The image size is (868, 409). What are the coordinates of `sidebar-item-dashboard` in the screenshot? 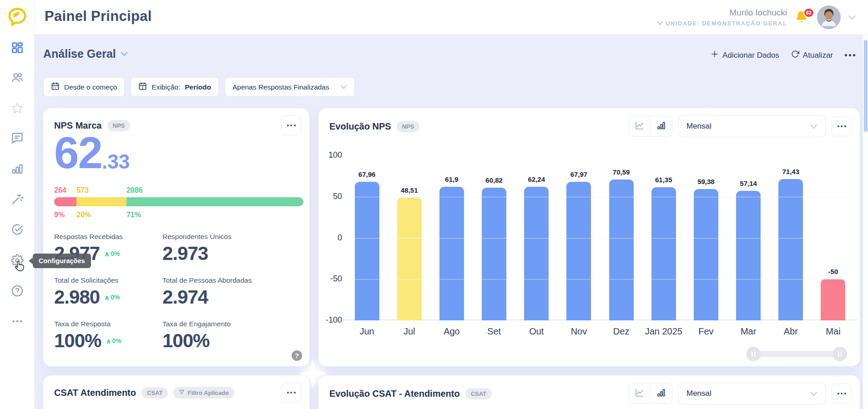 It's located at (17, 49).